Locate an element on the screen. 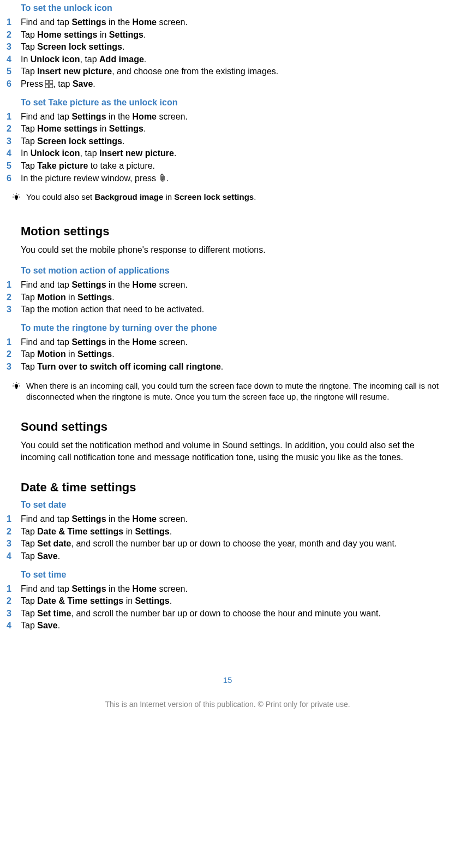 This screenshot has height=868, width=455. section-paragraph: You could set the notification method an… is located at coordinates (231, 451).